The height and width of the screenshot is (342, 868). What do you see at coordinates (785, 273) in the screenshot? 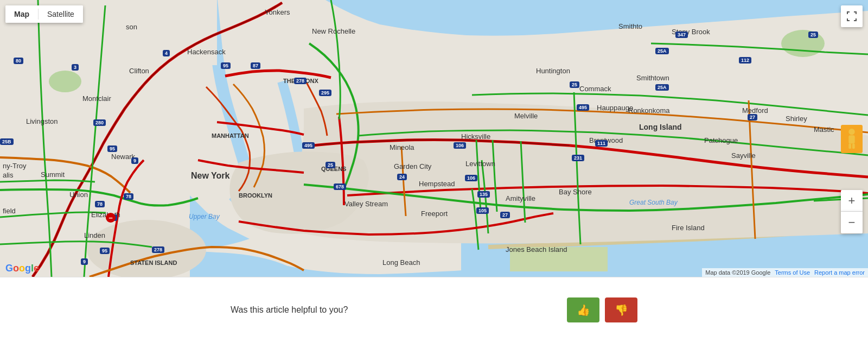
I see `map-attribution: Map data ©2019 Google Terms of Use Repor…` at bounding box center [785, 273].